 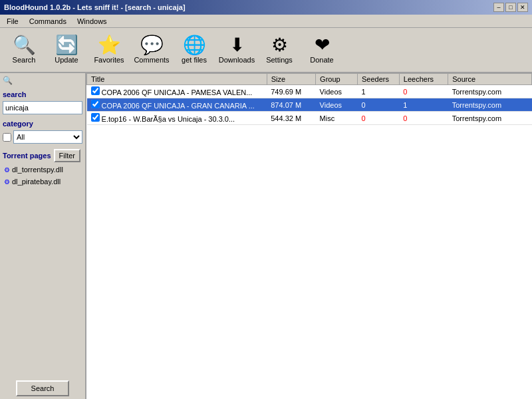 I want to click on search-button: Search, so click(x=43, y=388).